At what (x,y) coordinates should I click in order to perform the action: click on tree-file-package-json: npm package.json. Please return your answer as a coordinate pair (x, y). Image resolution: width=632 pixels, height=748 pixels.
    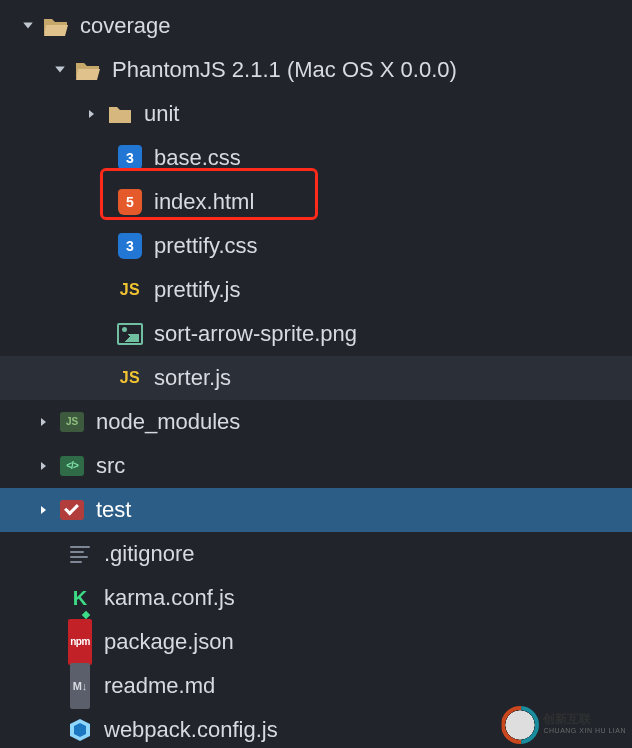
    Looking at the image, I should click on (316, 642).